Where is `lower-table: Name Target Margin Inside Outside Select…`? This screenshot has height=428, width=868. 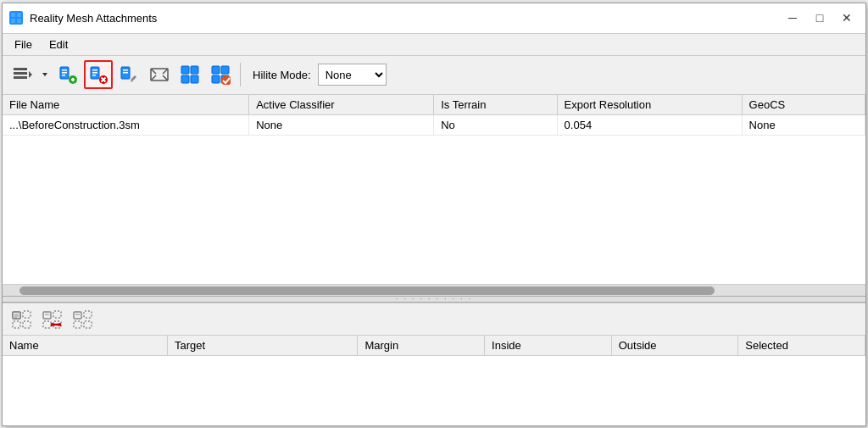
lower-table: Name Target Margin Inside Outside Select… is located at coordinates (434, 346).